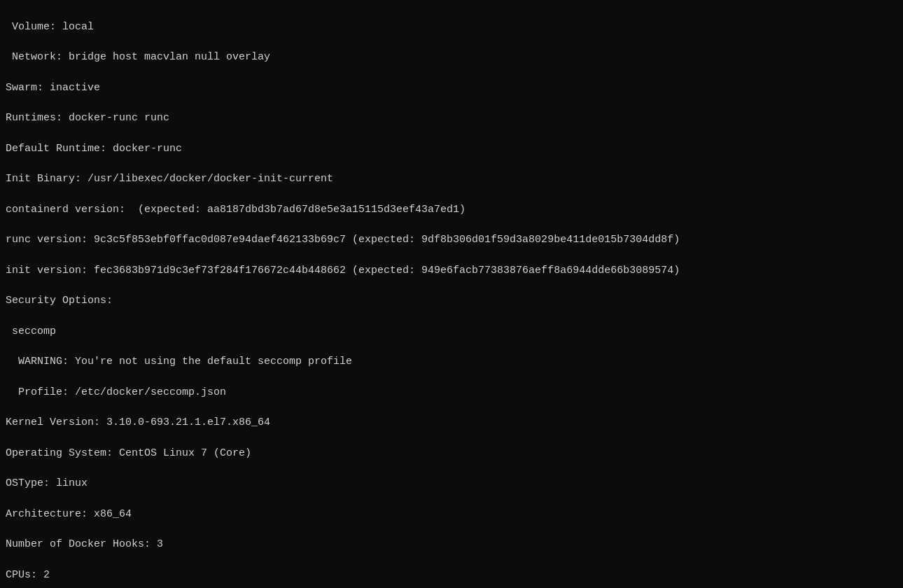 The width and height of the screenshot is (903, 588). What do you see at coordinates (451, 332) in the screenshot?
I see `line-seccomp: seccomp` at bounding box center [451, 332].